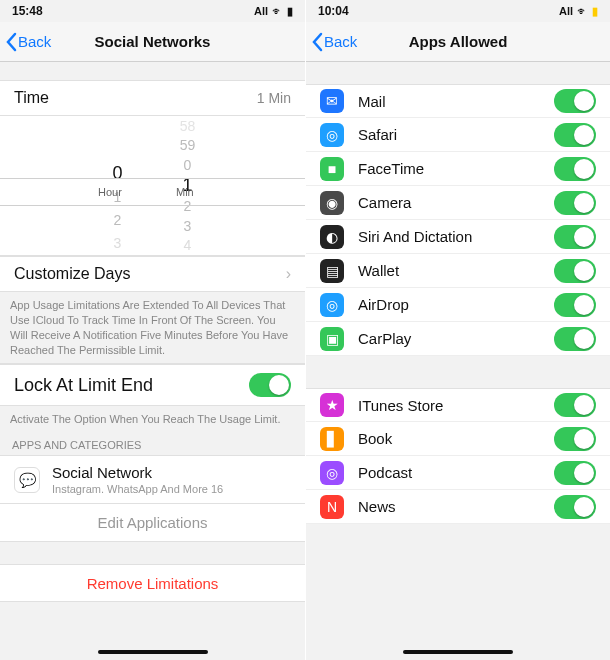 The height and width of the screenshot is (660, 610). I want to click on toggle-mail, so click(575, 101).